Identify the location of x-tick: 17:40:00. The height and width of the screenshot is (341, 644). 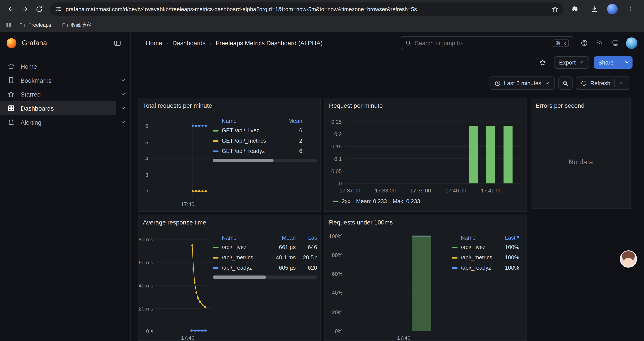
(456, 191).